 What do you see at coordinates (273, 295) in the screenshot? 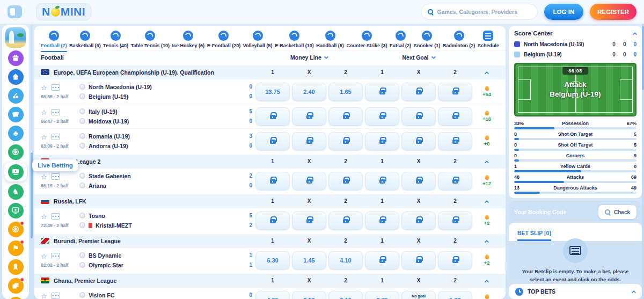
I see `odds-button: 4.55` at bounding box center [273, 295].